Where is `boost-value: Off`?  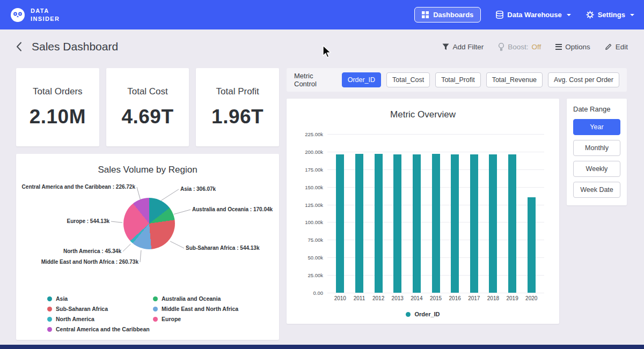 boost-value: Off is located at coordinates (536, 47).